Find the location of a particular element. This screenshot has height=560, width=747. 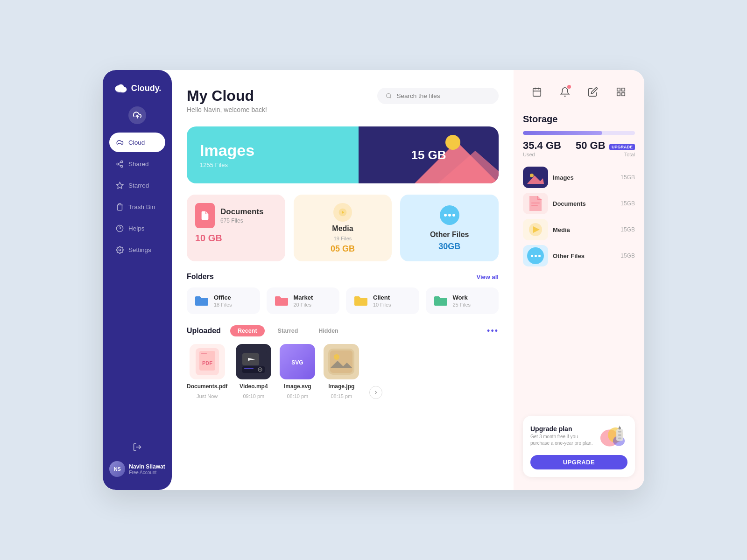

sidebar-settings-label: Settings is located at coordinates (140, 250).